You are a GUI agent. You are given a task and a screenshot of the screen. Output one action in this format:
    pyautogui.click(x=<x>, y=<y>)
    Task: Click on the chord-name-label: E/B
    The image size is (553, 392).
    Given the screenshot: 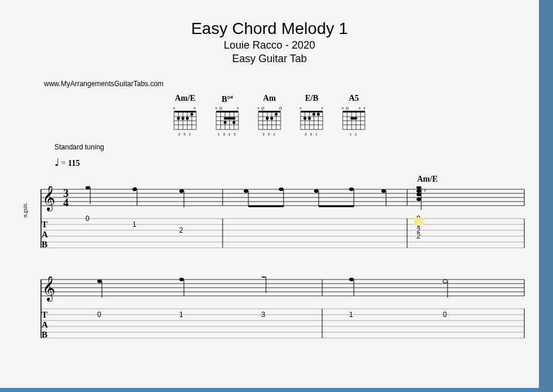 What is the action you would take?
    pyautogui.click(x=312, y=99)
    